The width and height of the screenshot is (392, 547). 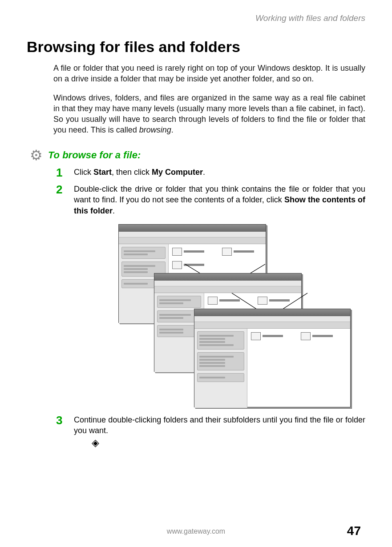 I want to click on step1-e: ., so click(x=204, y=172).